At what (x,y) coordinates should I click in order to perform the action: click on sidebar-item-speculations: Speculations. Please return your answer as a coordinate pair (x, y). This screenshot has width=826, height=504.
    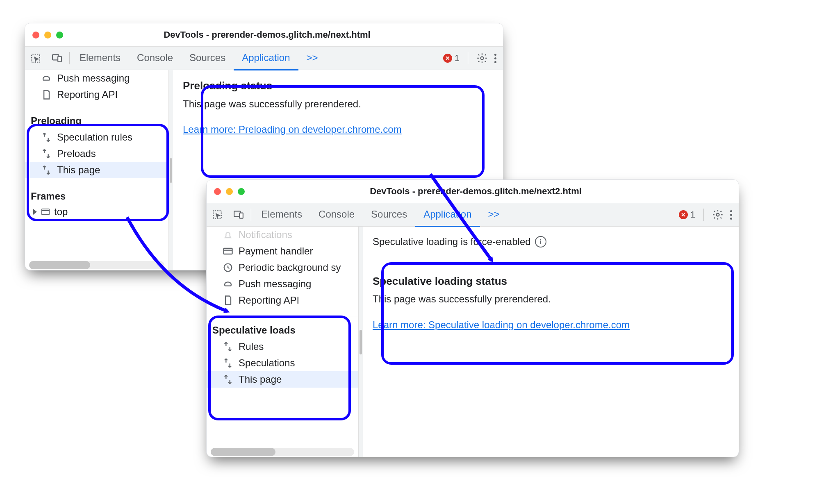
    Looking at the image, I should click on (282, 363).